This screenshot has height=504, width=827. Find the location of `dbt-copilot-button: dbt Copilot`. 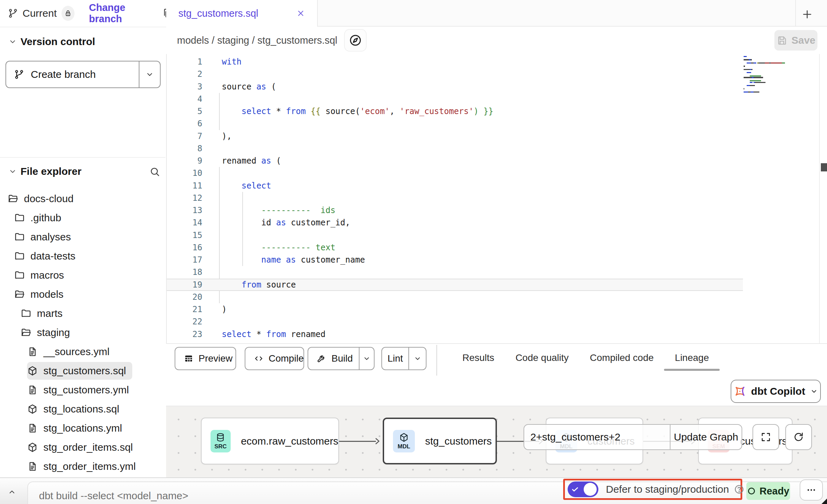

dbt-copilot-button: dbt Copilot is located at coordinates (776, 391).